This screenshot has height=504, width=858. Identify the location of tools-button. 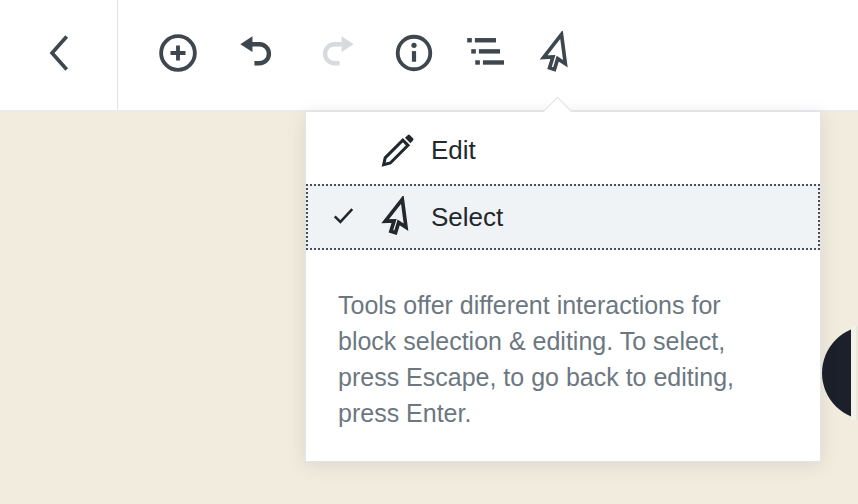
(557, 55).